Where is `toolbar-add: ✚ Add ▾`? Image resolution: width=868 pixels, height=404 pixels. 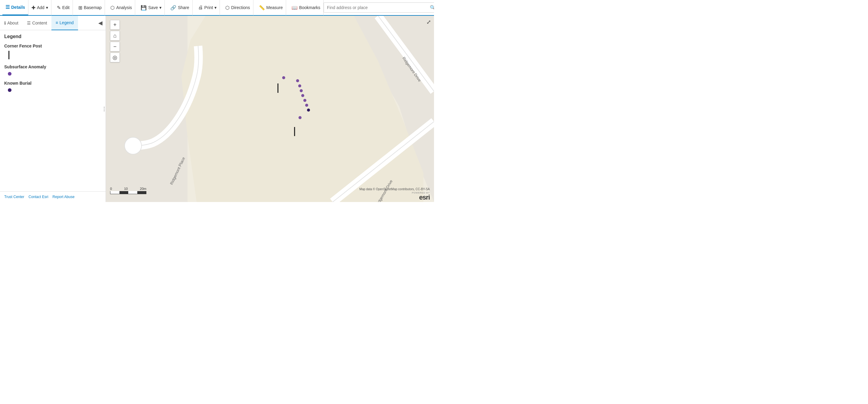 toolbar-add: ✚ Add ▾ is located at coordinates (40, 8).